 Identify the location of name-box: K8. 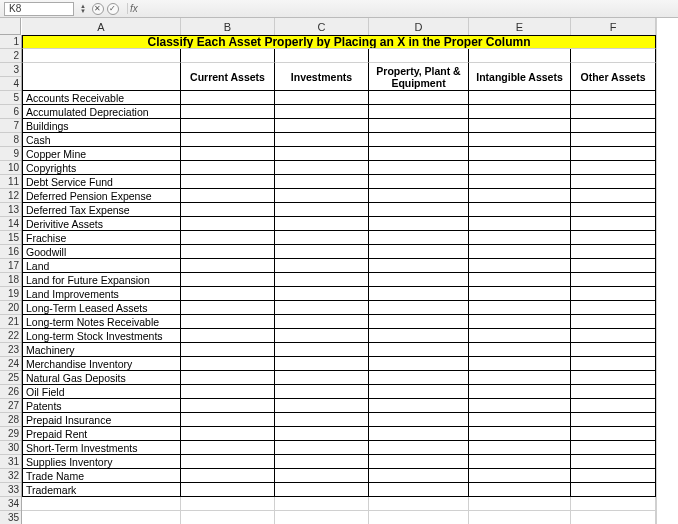
(39, 9).